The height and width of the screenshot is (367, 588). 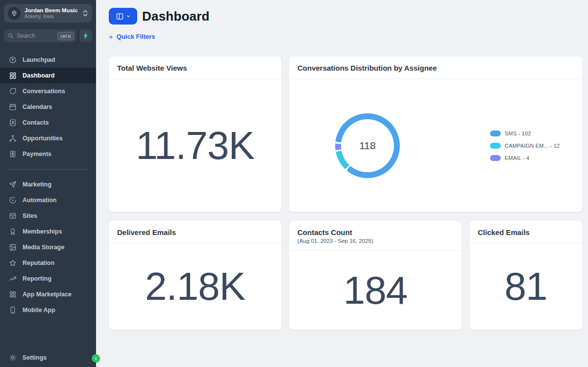 I want to click on metric-value: 11.73K, so click(x=195, y=146).